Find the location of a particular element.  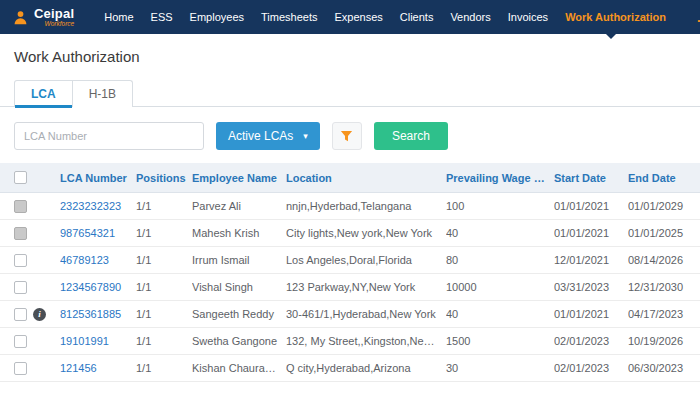

top-navbar: Ceipal Workforce Home ESS Employees Time… is located at coordinates (350, 17).